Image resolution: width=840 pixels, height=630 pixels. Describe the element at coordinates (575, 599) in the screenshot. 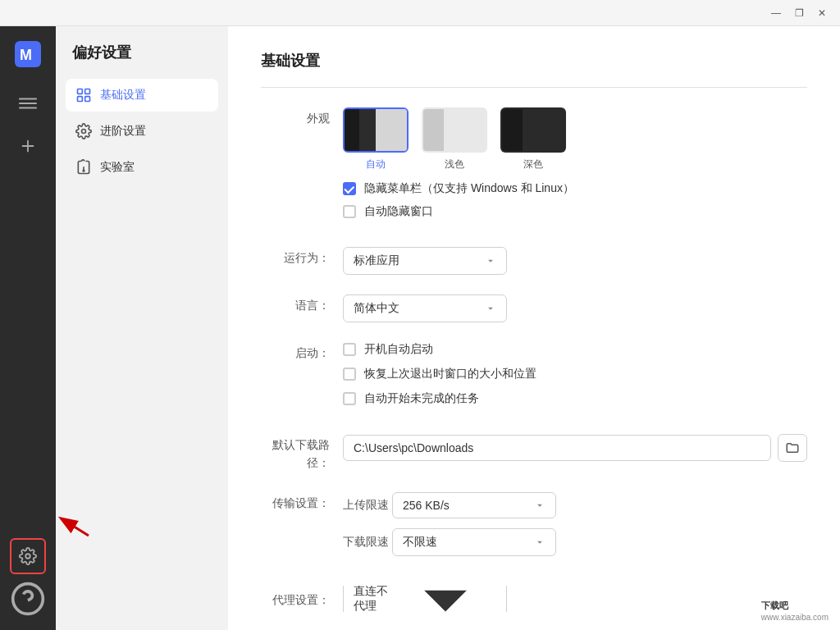

I see `proxy-content: 直连不代理` at that location.